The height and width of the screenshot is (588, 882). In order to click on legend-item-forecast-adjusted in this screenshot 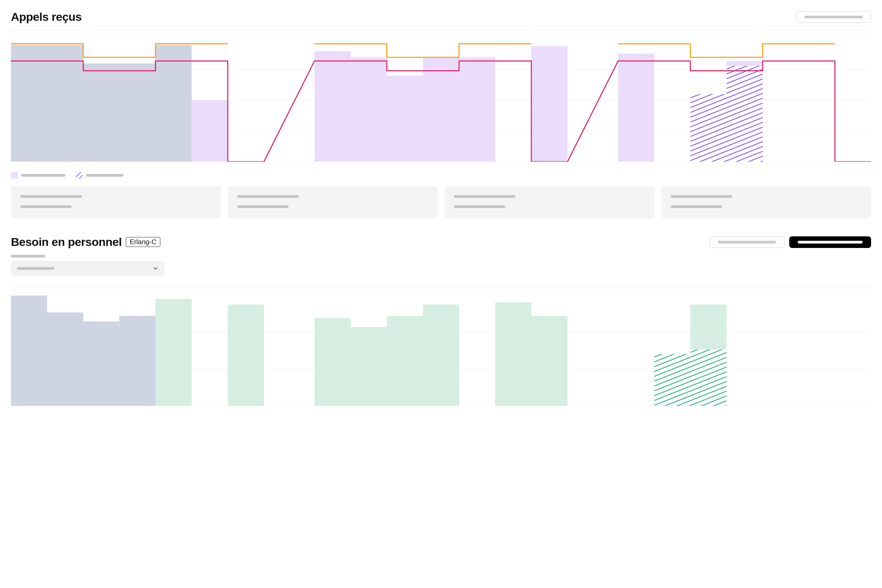, I will do `click(100, 176)`.